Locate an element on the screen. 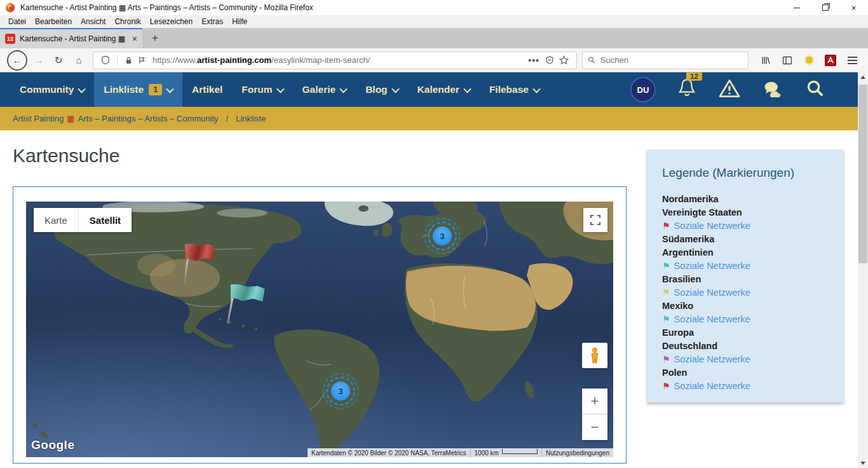 The image size is (868, 468). linkliste-count-badge: 1 is located at coordinates (155, 90).